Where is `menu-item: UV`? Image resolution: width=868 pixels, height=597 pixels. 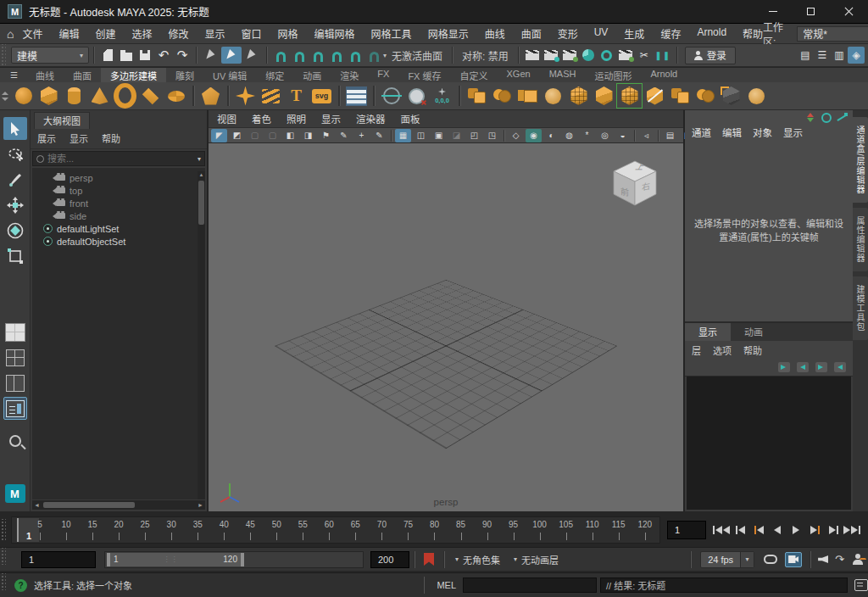
menu-item: UV is located at coordinates (602, 34).